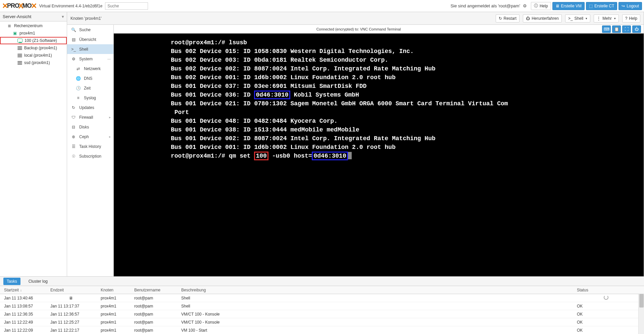 This screenshot has width=644, height=334. Describe the element at coordinates (568, 6) in the screenshot. I see `create-vm-button: 🖥Erstelle VM` at that location.